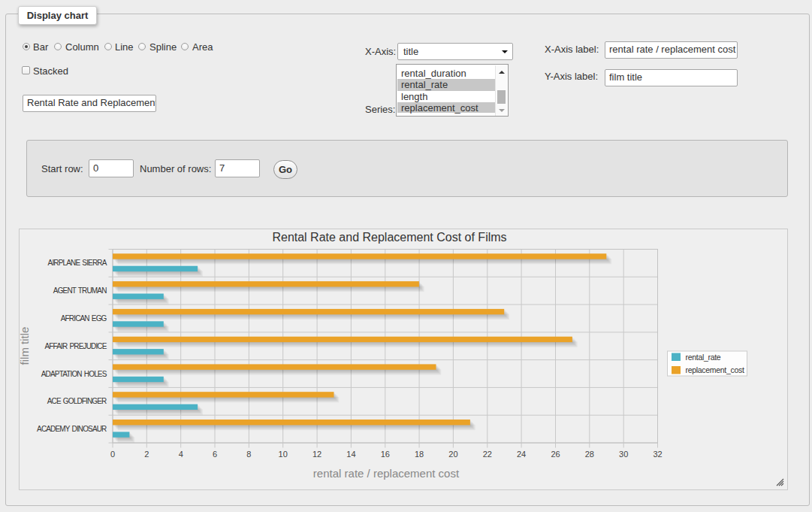 The width and height of the screenshot is (812, 512). What do you see at coordinates (389, 238) in the screenshot?
I see `svg-text:Rental Rate and Replacement Co: Rental Rate and Replacement Cost of Film…` at bounding box center [389, 238].